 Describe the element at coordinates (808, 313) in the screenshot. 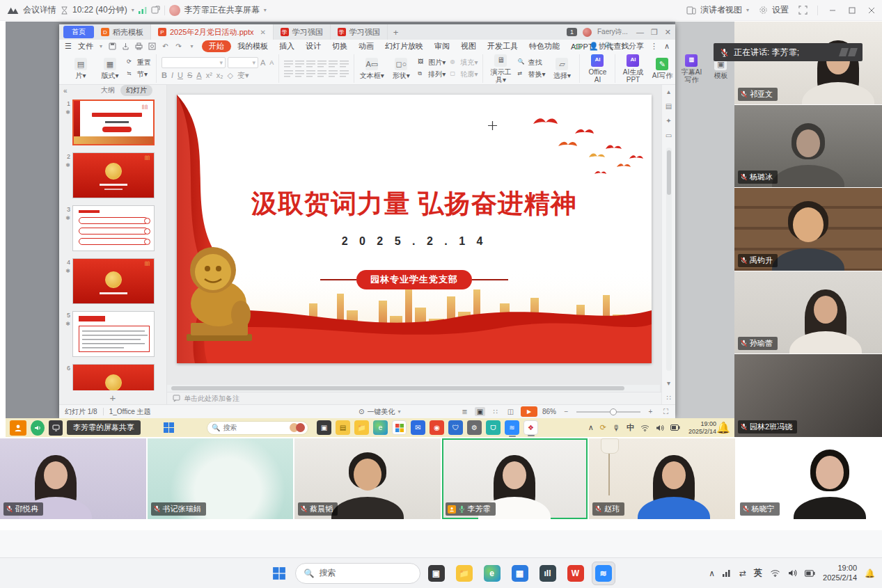

I see `video-tile: 孙瑜蕾` at that location.